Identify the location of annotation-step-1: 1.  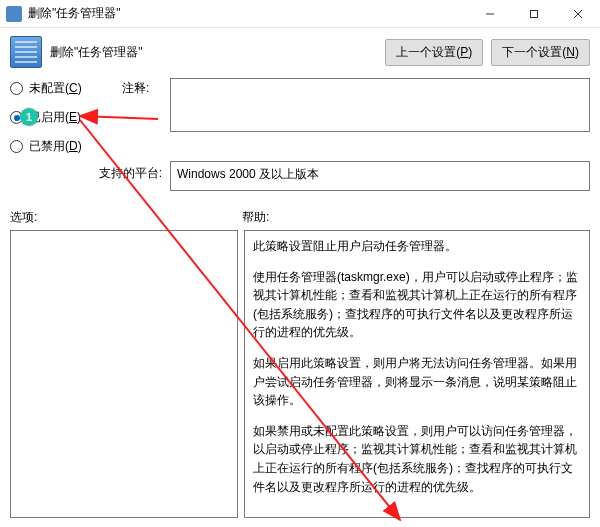
(29, 117).